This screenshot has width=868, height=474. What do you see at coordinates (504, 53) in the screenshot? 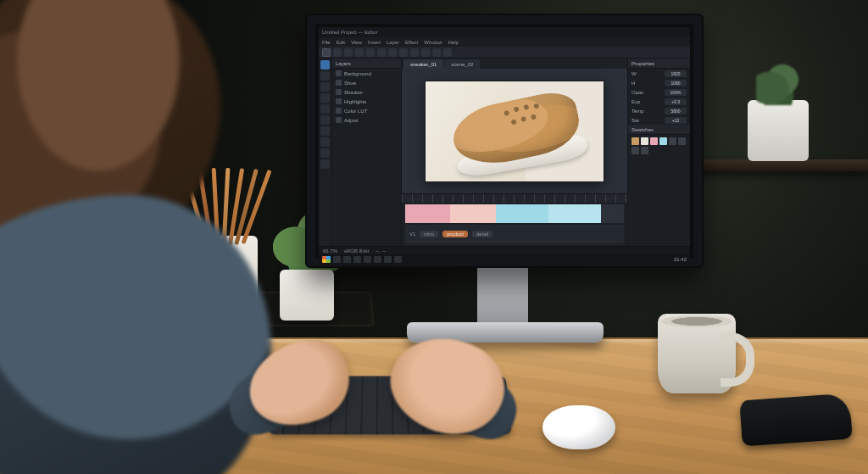
I see `main-toolbar` at bounding box center [504, 53].